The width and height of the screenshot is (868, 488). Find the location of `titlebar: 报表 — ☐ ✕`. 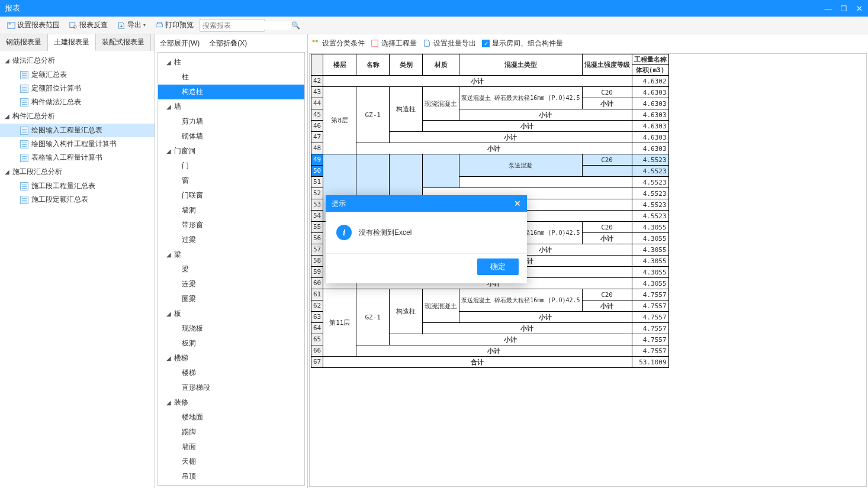

titlebar: 报表 — ☐ ✕ is located at coordinates (434, 8).